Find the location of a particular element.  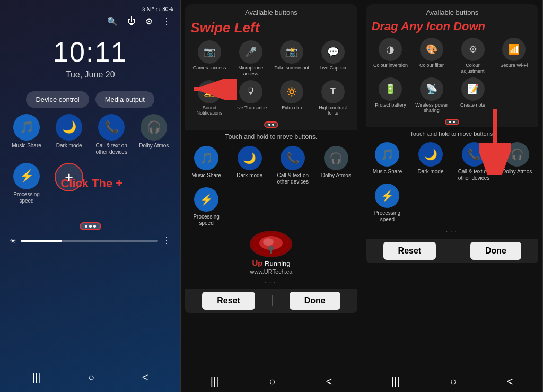

settings-icon: ⚙ is located at coordinates (149, 21).